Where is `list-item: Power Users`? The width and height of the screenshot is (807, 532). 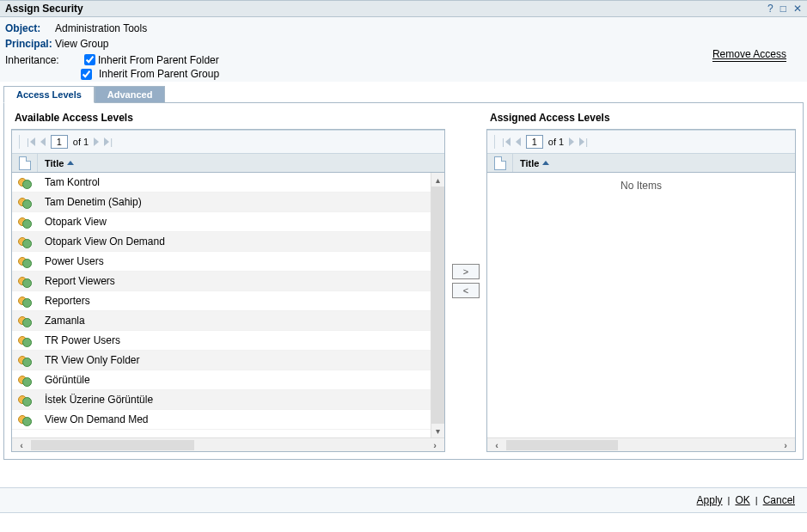 list-item: Power Users is located at coordinates (222, 261).